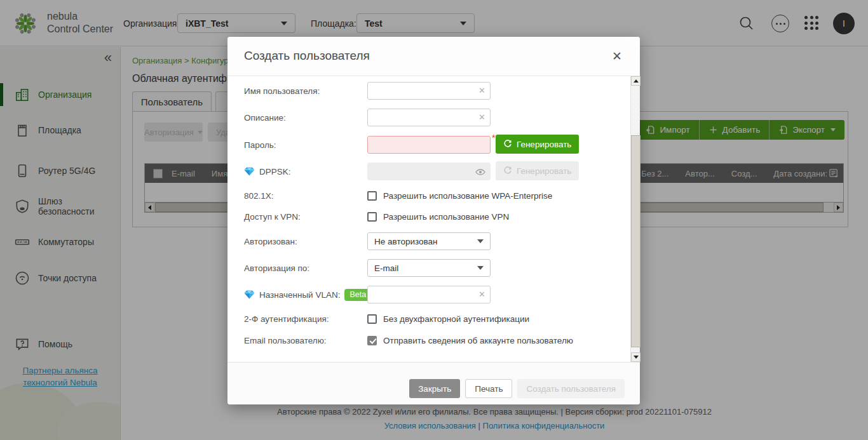 The height and width of the screenshot is (440, 868). Describe the element at coordinates (268, 171) in the screenshot. I see `dppsk-label: DPPSK:` at that location.